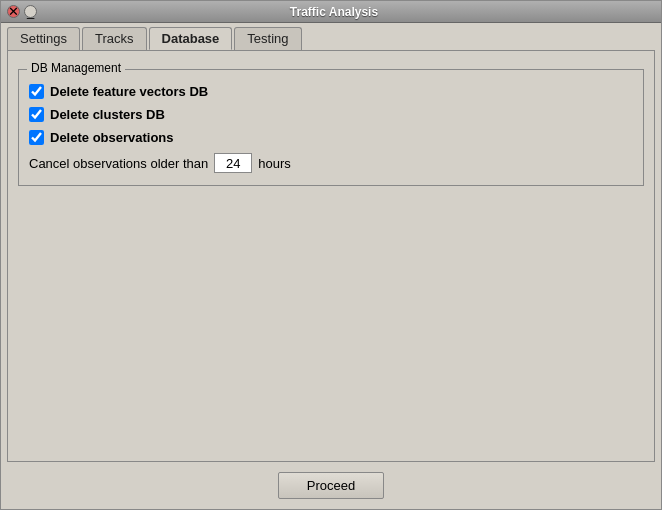 The image size is (662, 510). What do you see at coordinates (331, 138) in the screenshot?
I see `delete-obs-row: Delete observations` at bounding box center [331, 138].